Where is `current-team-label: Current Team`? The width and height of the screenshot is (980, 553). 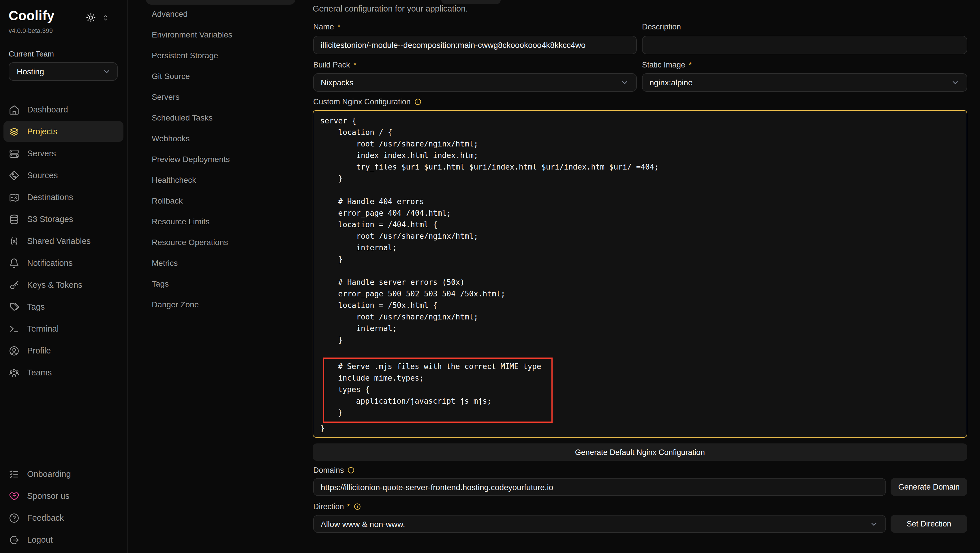 current-team-label: Current Team is located at coordinates (31, 54).